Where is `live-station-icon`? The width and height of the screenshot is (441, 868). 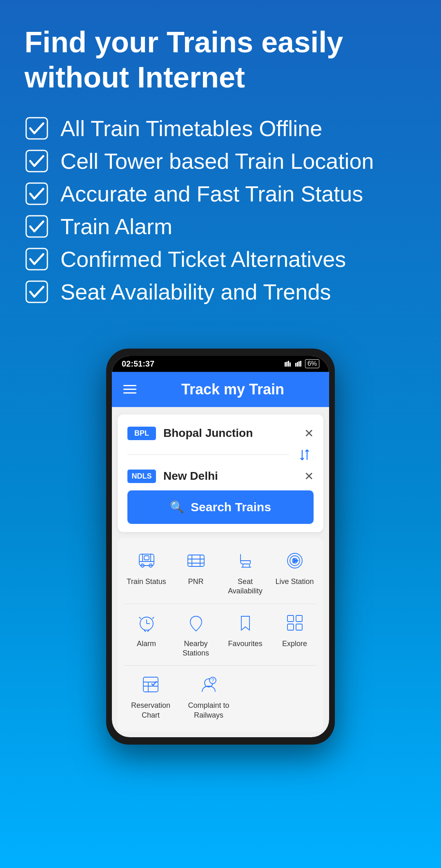 live-station-icon is located at coordinates (295, 561).